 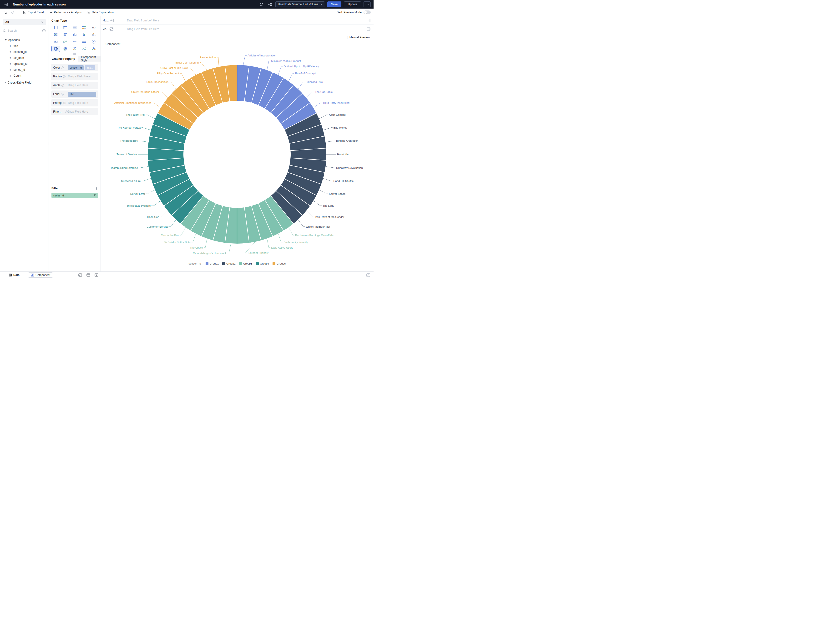 I want to click on dataset-scope-dropdown: All, so click(x=24, y=22).